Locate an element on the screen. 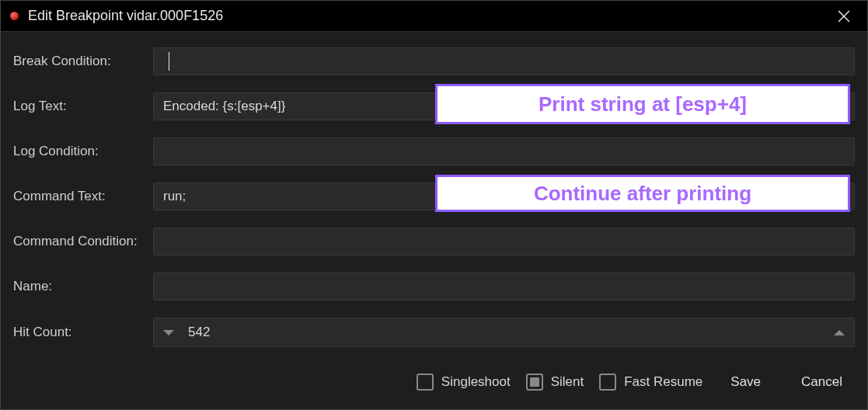  log-condition-input is located at coordinates (504, 151).